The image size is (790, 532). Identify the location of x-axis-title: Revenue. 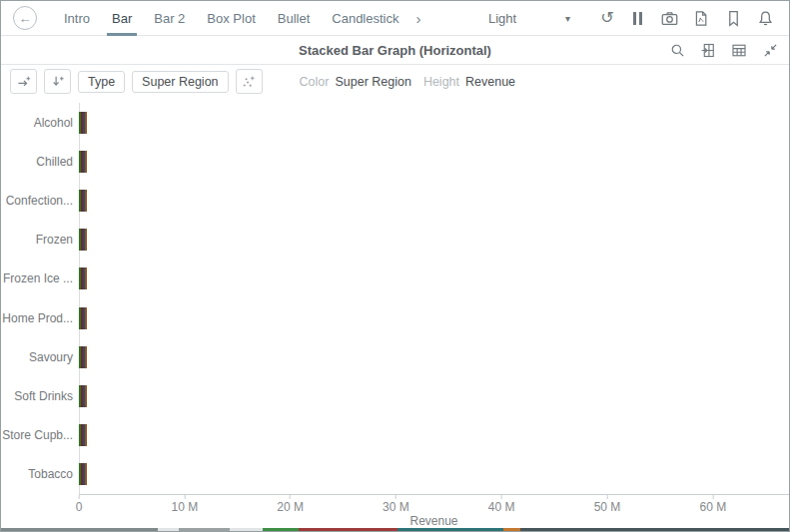
(433, 521).